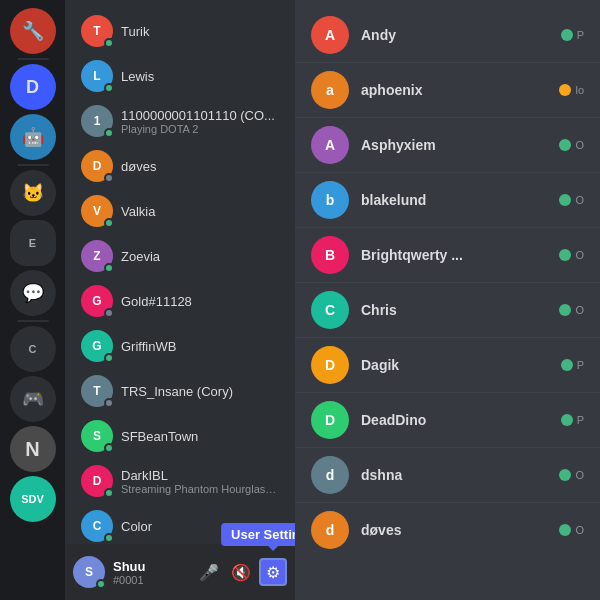  I want to click on dm-item-9: S SFBeanTown, so click(180, 436).